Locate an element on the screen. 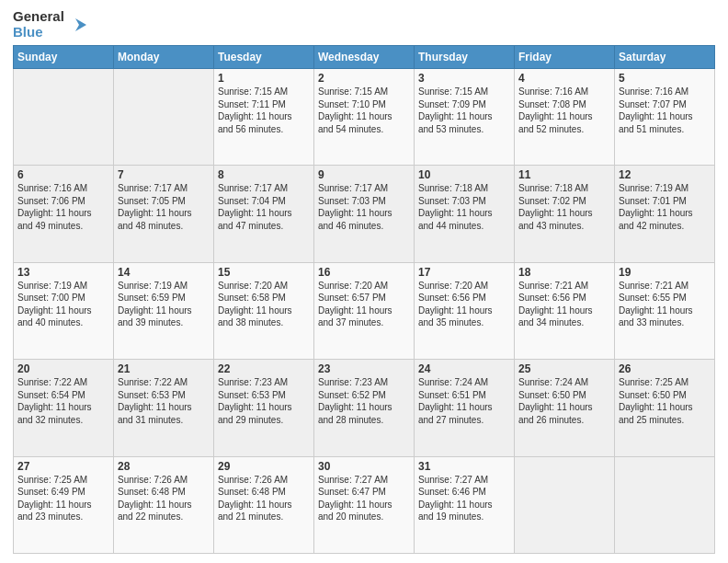 The height and width of the screenshot is (563, 728). calendar-cell: 18Sunrise: 7:21 AM Sunset: 6:56 PM Dayli… is located at coordinates (564, 311).